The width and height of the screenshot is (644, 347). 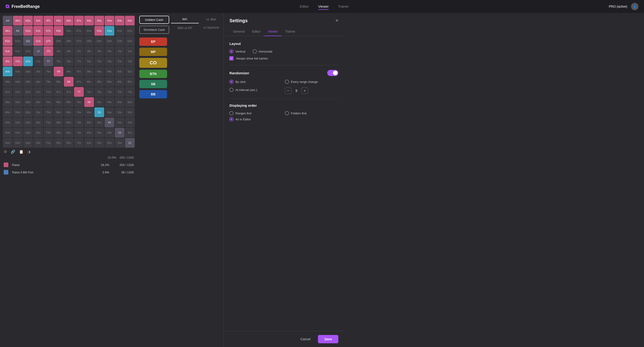 I want to click on matrix-cell: A6o, so click(x=8, y=102).